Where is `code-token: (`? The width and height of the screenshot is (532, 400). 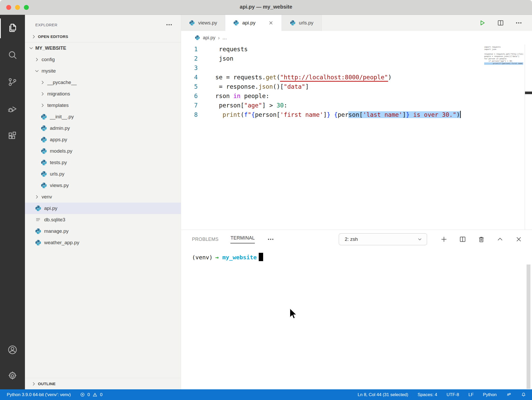
code-token: ( is located at coordinates (242, 115).